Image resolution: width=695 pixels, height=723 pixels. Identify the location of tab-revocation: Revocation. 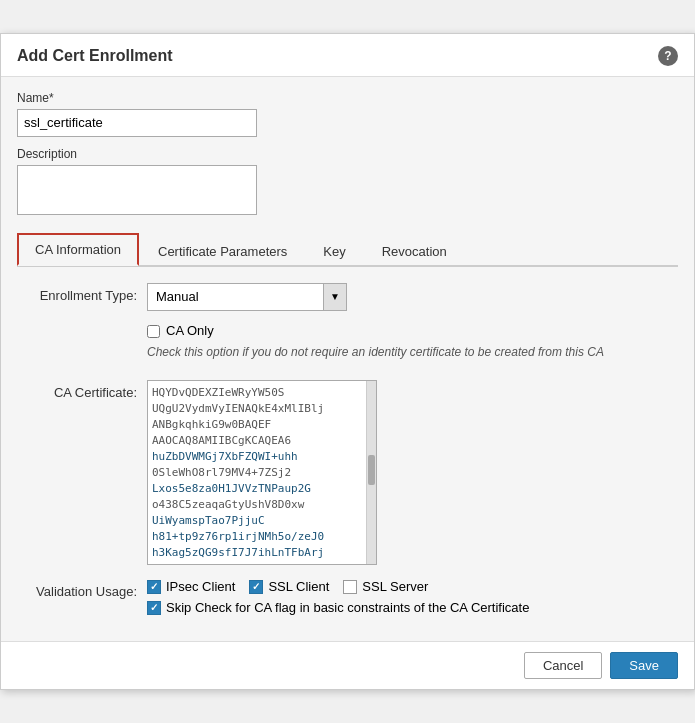
(414, 251).